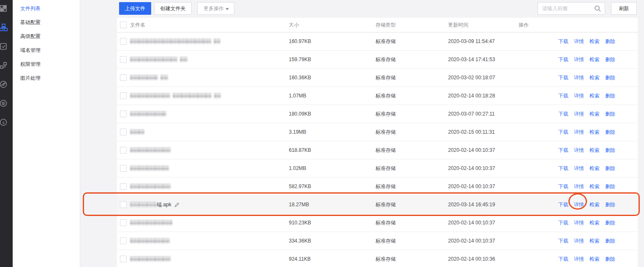  What do you see at coordinates (177, 205) in the screenshot?
I see `rename-pencil-icon` at bounding box center [177, 205].